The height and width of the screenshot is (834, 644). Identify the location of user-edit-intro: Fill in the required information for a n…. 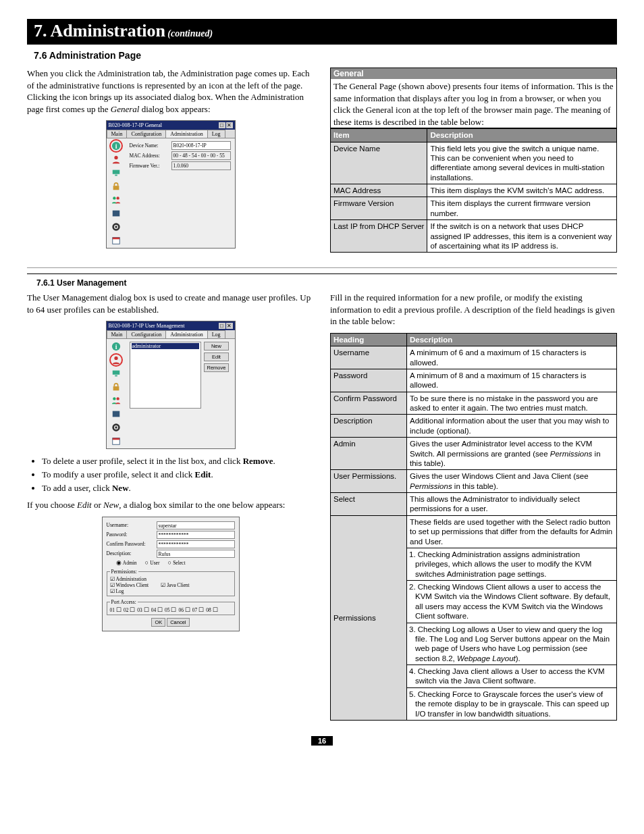
(474, 309).